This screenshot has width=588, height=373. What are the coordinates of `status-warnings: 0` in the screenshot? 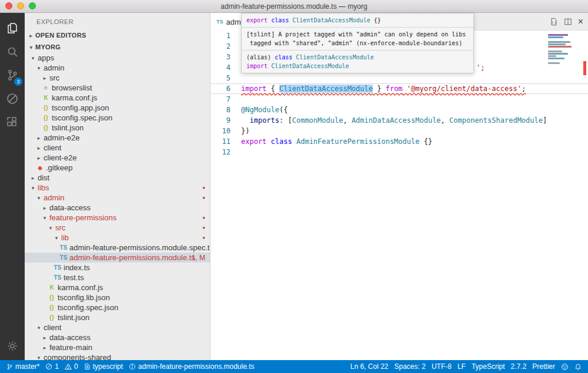 It's located at (72, 367).